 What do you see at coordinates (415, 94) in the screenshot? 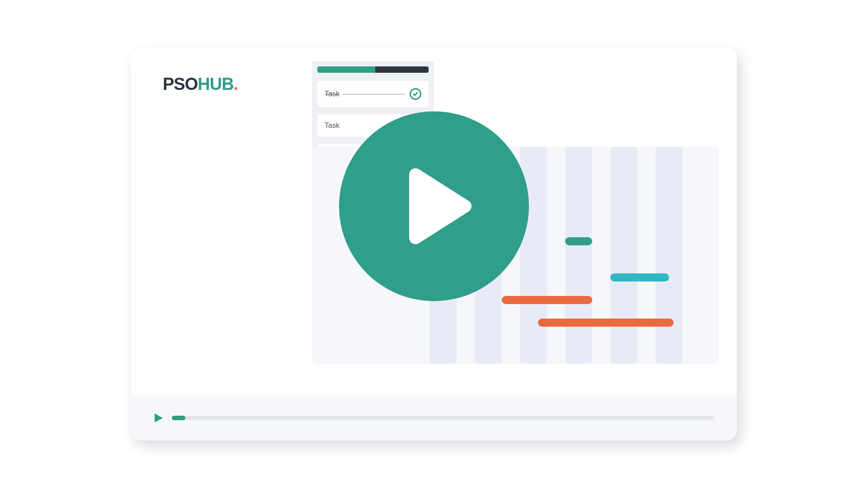
I see `check-circle-icon` at bounding box center [415, 94].